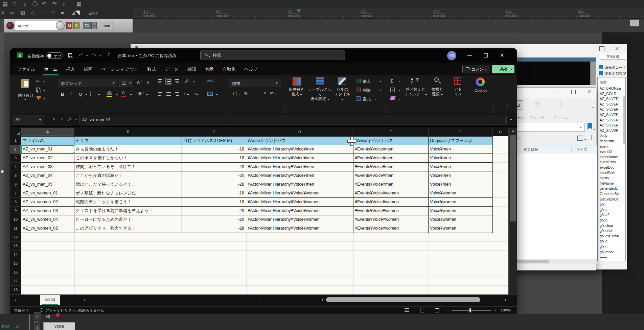 Image resolution: width=644 pixels, height=330 pixels. Describe the element at coordinates (461, 229) in the screenshot. I see `cell-F11: Voice¥women` at that location.